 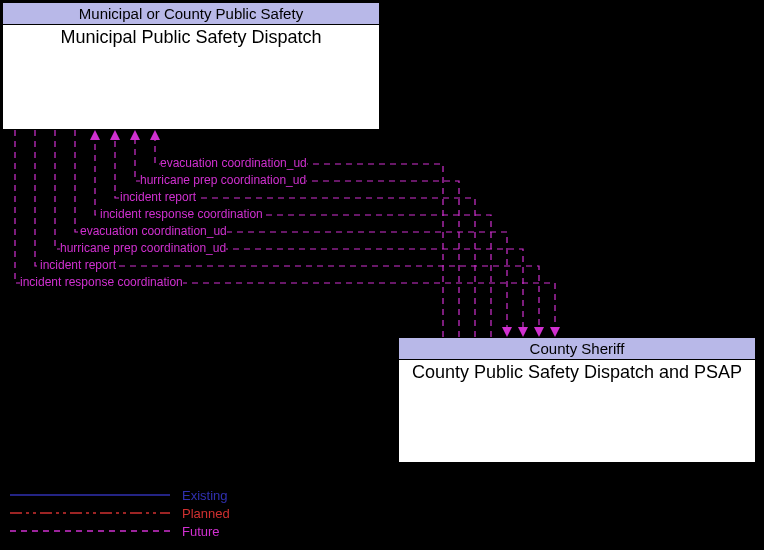 What do you see at coordinates (577, 349) in the screenshot?
I see `box-county-header: County Sheriff` at bounding box center [577, 349].